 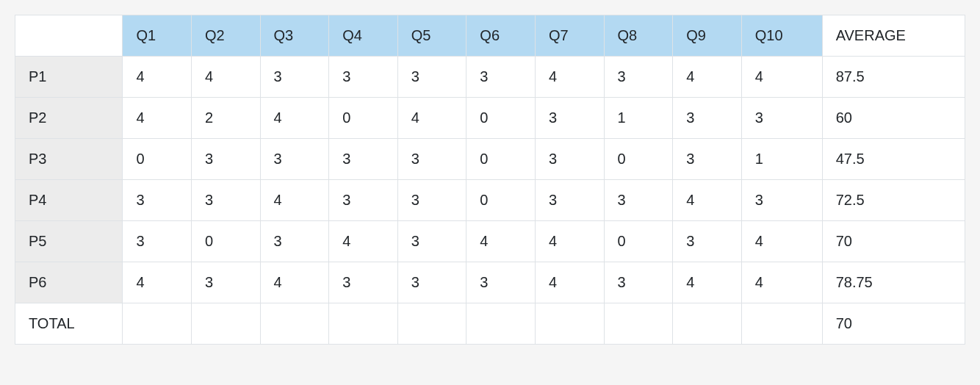 I want to click on column-header: Q5, so click(x=432, y=36).